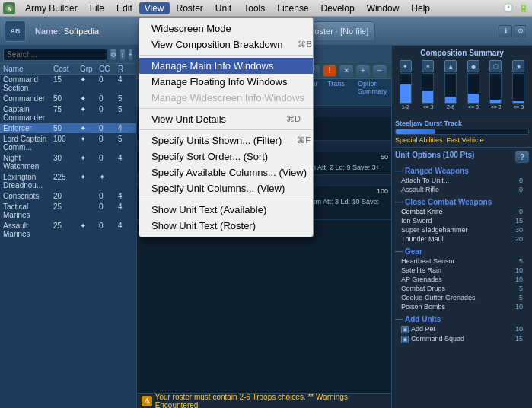 The width and height of the screenshot is (532, 408). Describe the element at coordinates (462, 221) in the screenshot. I see `option-item: Ion Sword15` at that location.